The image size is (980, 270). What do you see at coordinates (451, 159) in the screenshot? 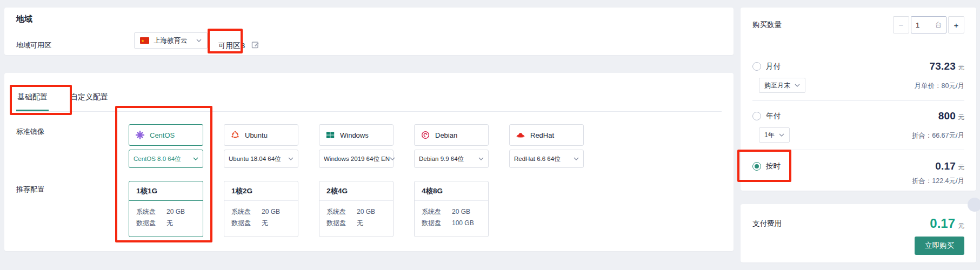
I see `image-version-select-debian: Debian 9.9 64位` at bounding box center [451, 159].